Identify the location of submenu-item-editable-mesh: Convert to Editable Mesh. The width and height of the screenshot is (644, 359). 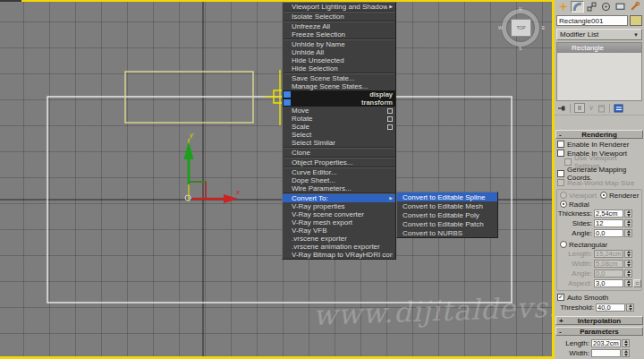
(447, 206).